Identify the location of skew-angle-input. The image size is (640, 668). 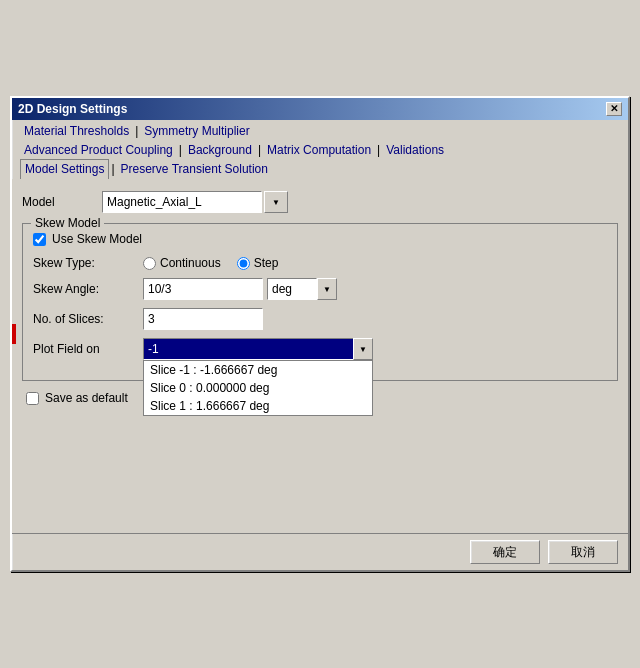
(203, 289).